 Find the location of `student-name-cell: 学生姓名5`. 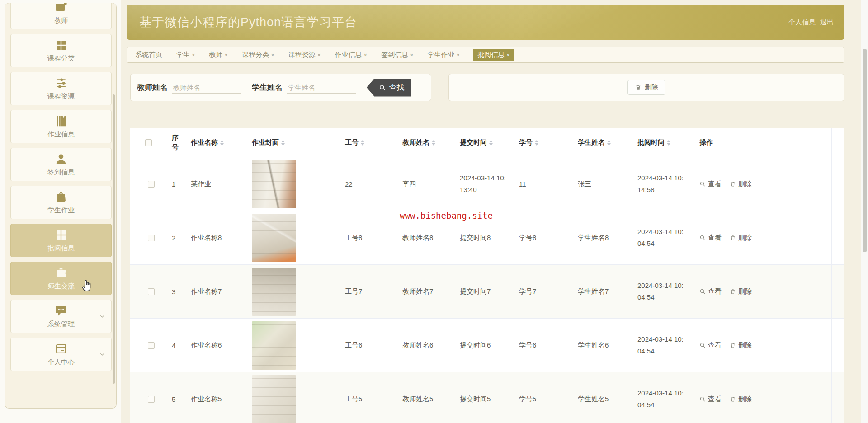

student-name-cell: 学生姓名5 is located at coordinates (605, 400).